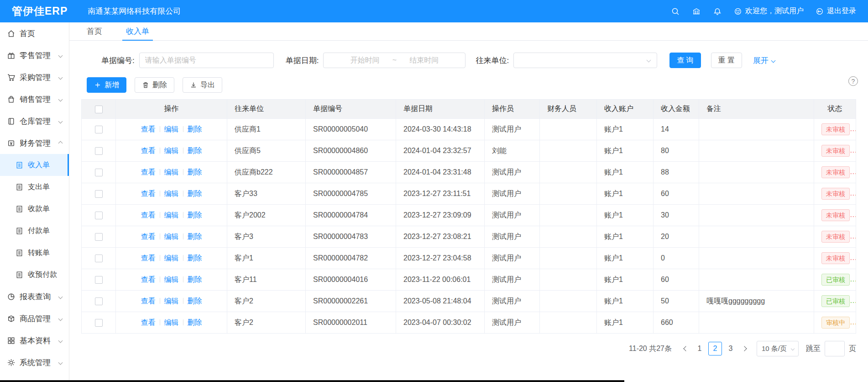 Image resolution: width=868 pixels, height=382 pixels. Describe the element at coordinates (206, 60) in the screenshot. I see `bill-no-input` at that location.